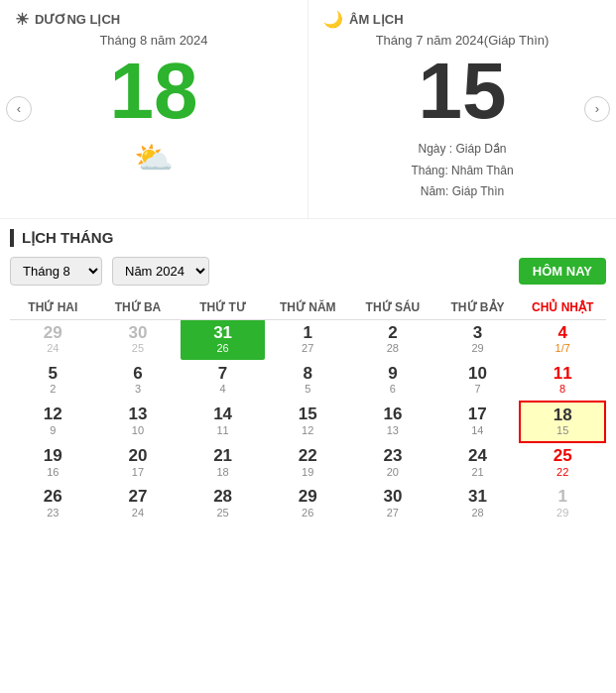  What do you see at coordinates (478, 381) in the screenshot?
I see `table-row: 107` at bounding box center [478, 381].